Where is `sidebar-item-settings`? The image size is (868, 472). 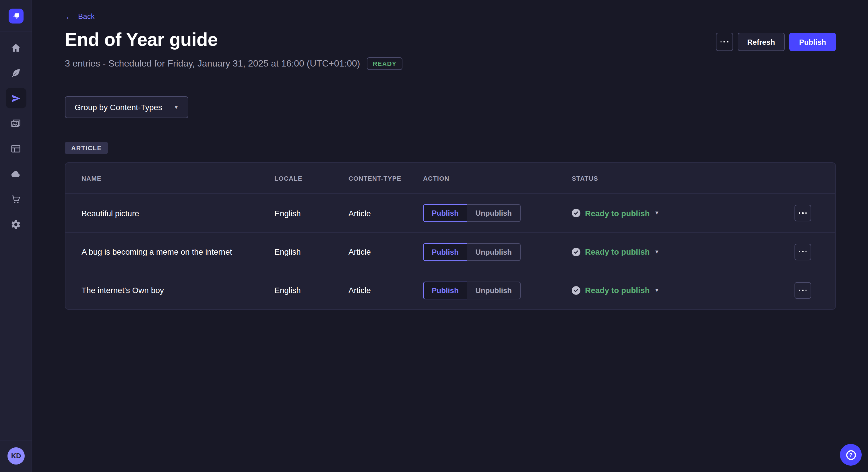
sidebar-item-settings is located at coordinates (16, 224).